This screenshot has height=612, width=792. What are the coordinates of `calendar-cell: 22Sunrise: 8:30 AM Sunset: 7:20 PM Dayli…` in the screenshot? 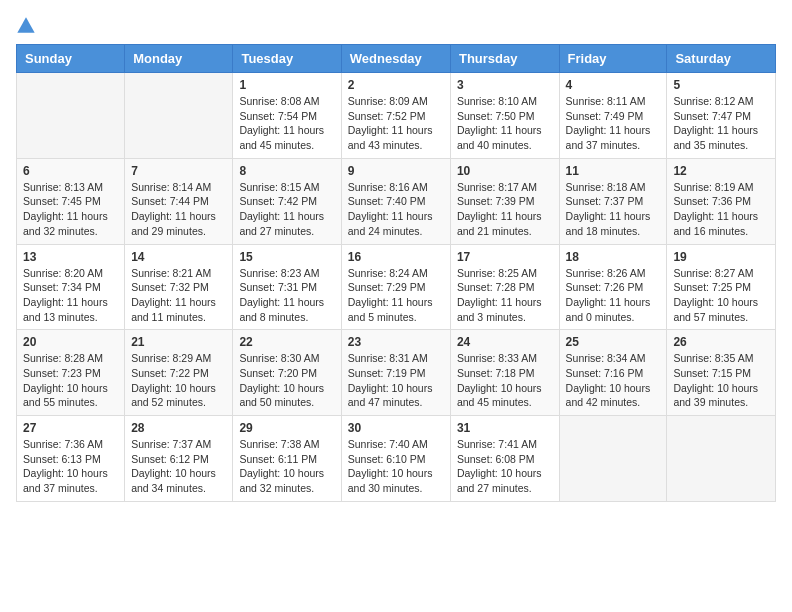 It's located at (287, 373).